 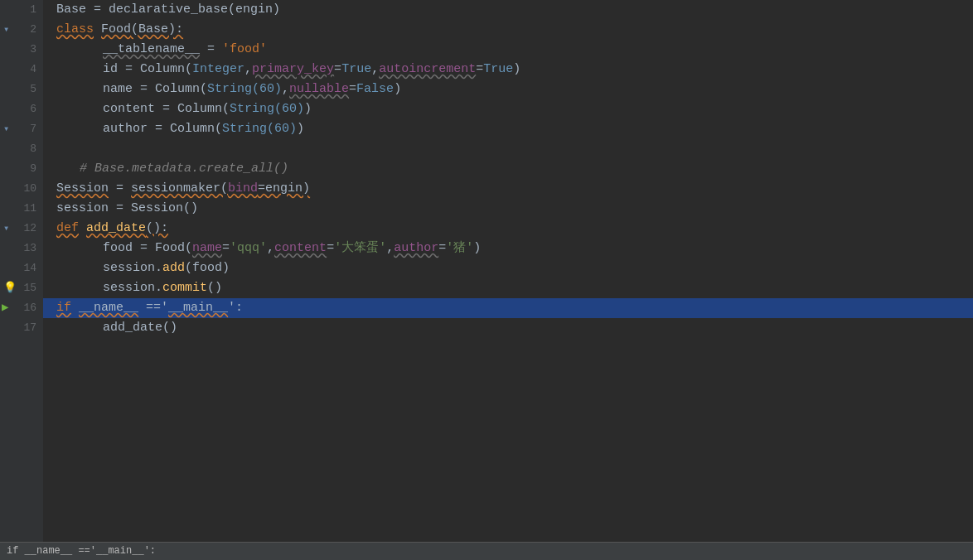 I want to click on token-commit-method: commit, so click(x=185, y=288).